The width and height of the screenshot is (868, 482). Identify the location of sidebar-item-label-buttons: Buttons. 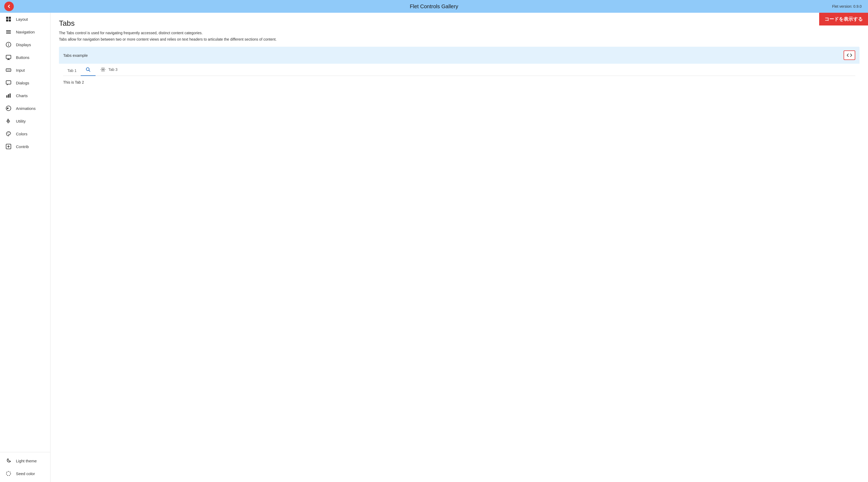
(23, 57).